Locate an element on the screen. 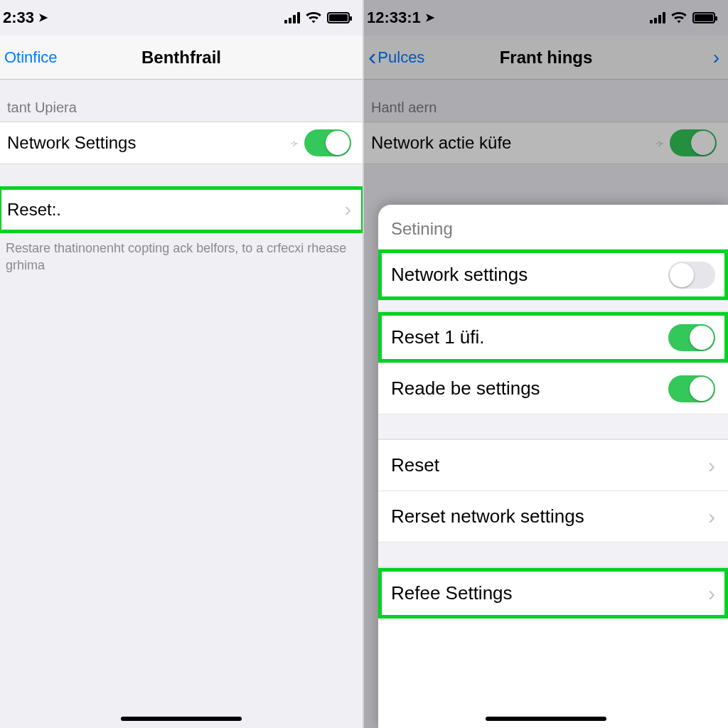  sheet-row-reset-1: Reset 1 üfi. is located at coordinates (553, 337).